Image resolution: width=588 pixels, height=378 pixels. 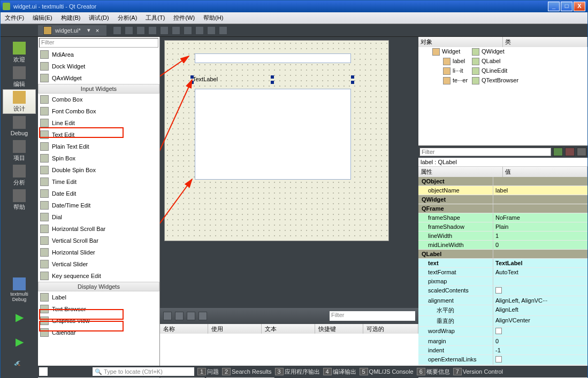 What do you see at coordinates (503, 331) in the screenshot?
I see `prop-row: wordWrap` at bounding box center [503, 331].